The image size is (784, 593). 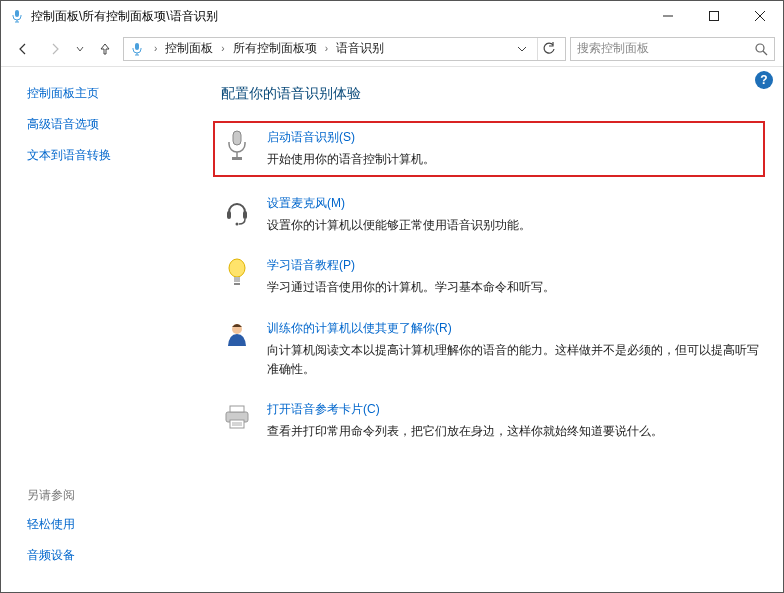 I want to click on app-icon, so click(x=17, y=16).